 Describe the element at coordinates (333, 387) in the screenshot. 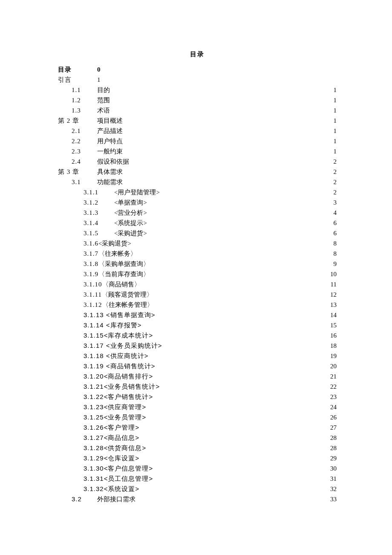

I see `toc-entry-page: 22` at that location.